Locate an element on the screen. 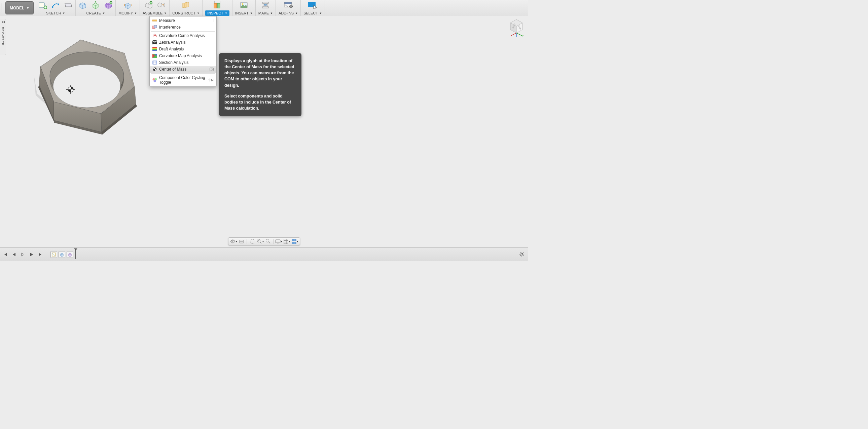  workspace-label: MODEL is located at coordinates (17, 8).